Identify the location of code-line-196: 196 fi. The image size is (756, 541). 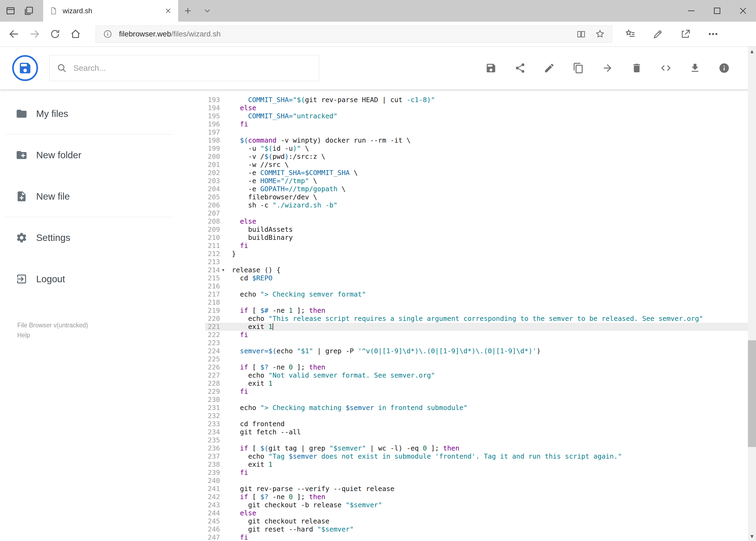
(481, 124).